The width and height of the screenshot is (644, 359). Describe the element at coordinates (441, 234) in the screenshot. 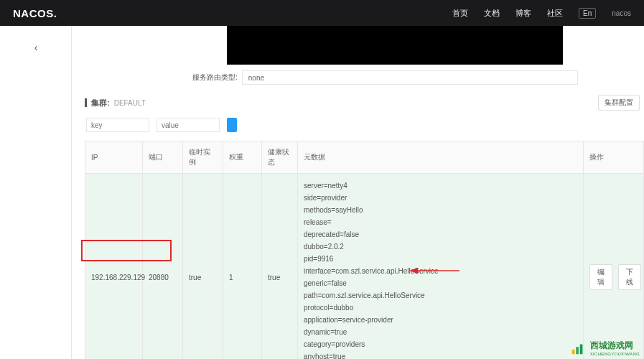

I see `metadata-line: deprecated=false` at that location.